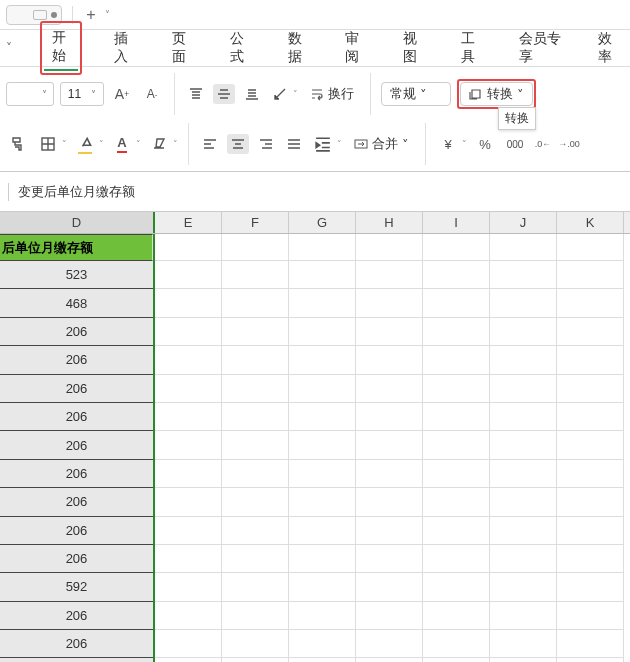 The width and height of the screenshot is (630, 662). Describe the element at coordinates (414, 48) in the screenshot. I see `menu-view: 视图` at that location.